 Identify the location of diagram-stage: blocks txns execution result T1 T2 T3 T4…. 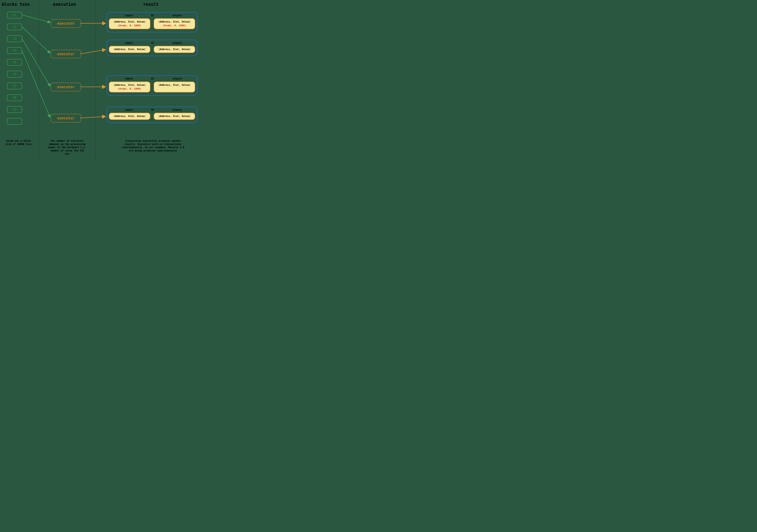
(117, 81).